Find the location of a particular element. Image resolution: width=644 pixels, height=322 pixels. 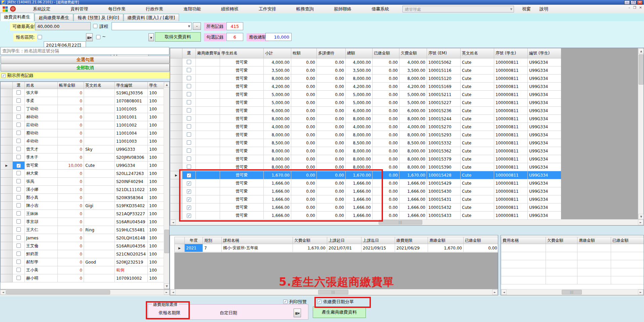

search-input is located at coordinates (85, 51).